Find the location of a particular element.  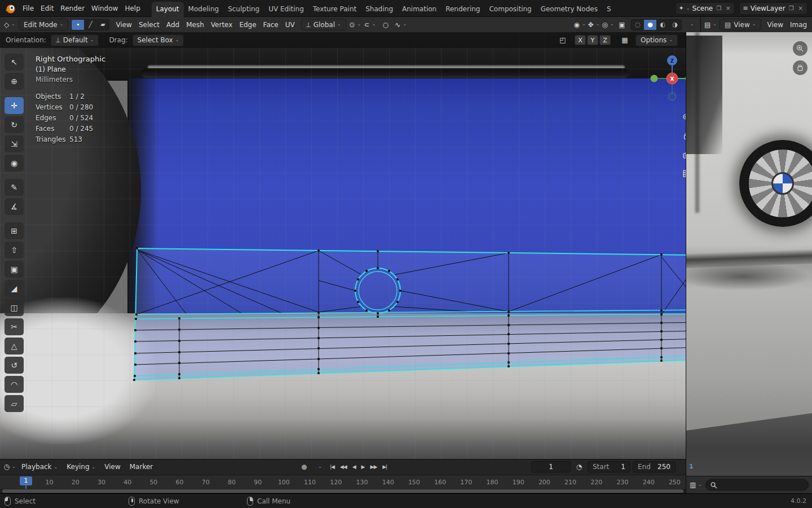

record-options-dropdown is located at coordinates (319, 467).